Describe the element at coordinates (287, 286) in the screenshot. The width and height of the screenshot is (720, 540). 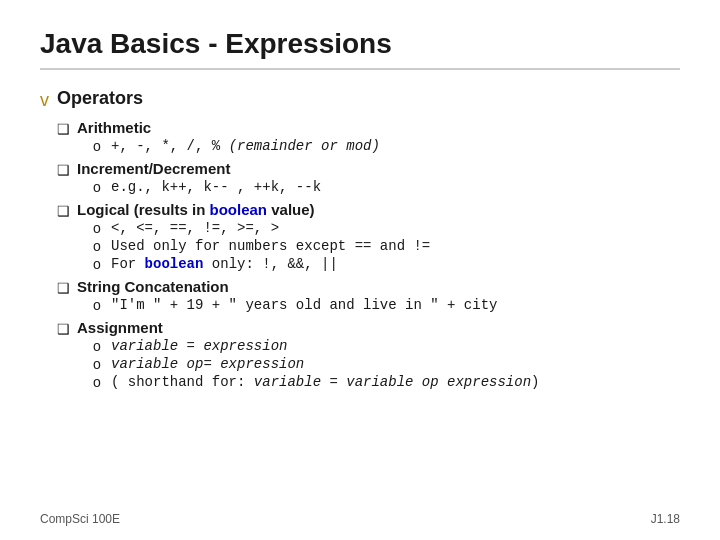
I see `string-title: String Concatenation` at that location.